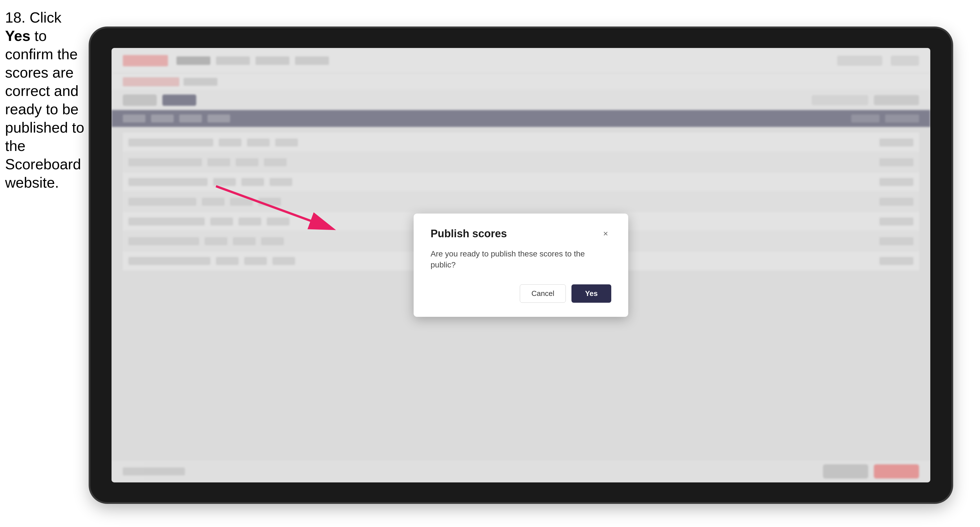 This screenshot has height=527, width=980. I want to click on yes-button: Yes, so click(591, 294).